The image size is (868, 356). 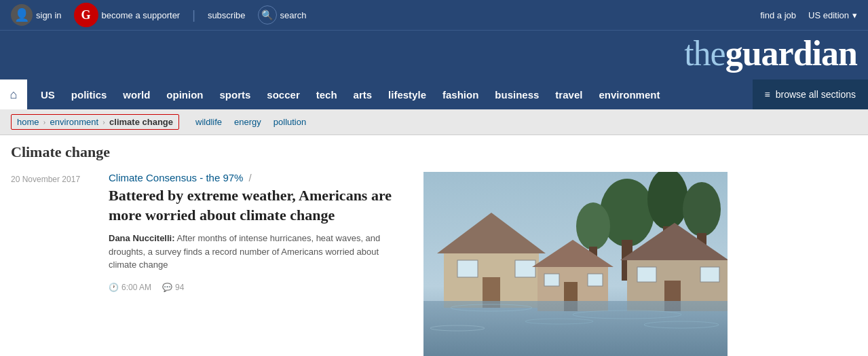 What do you see at coordinates (855, 15) in the screenshot?
I see `chevron-down-icon: ▾` at bounding box center [855, 15].